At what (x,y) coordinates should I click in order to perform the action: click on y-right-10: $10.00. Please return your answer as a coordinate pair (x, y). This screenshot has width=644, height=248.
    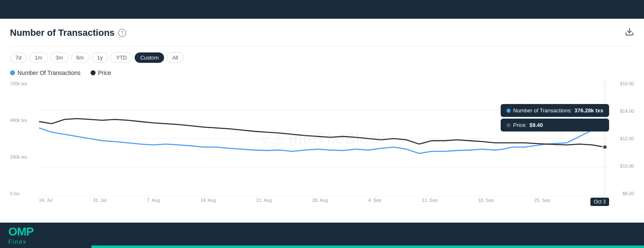
    Looking at the image, I should click on (627, 166).